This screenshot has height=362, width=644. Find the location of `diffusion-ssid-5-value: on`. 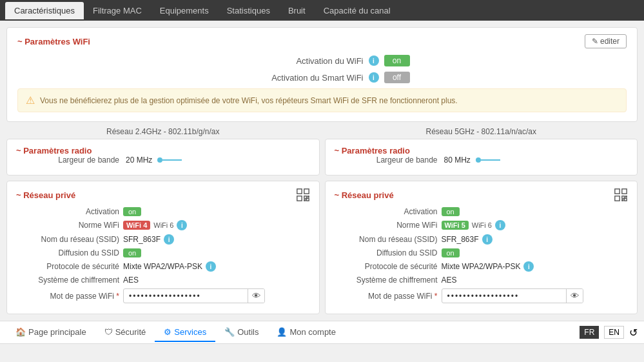

diffusion-ssid-5-value: on is located at coordinates (451, 253).